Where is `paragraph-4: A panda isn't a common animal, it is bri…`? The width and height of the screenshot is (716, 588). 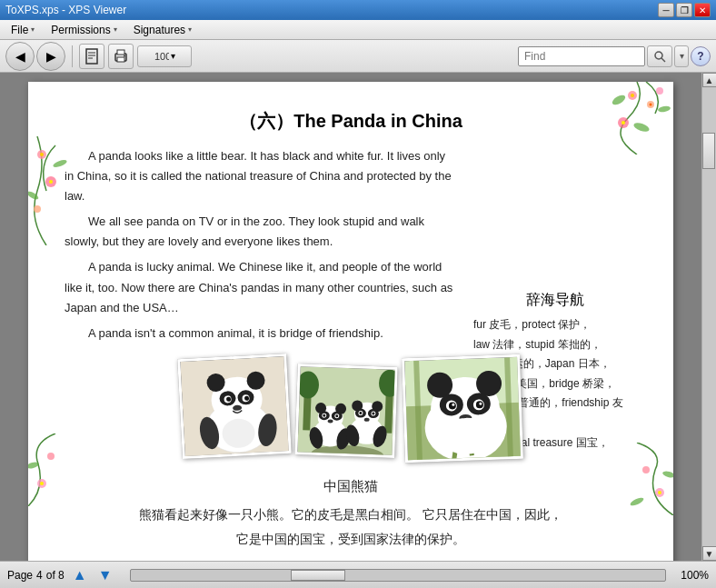 paragraph-4: A panda isn't a common animal, it is bri… is located at coordinates (260, 334).